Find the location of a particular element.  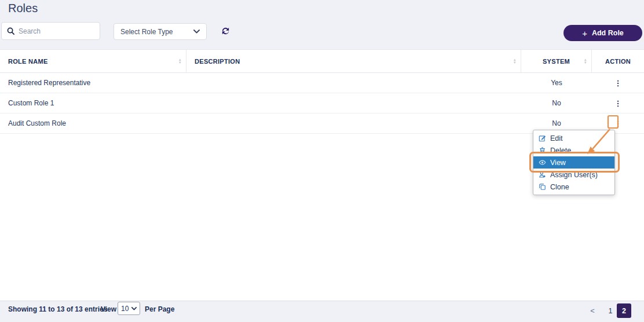

column-header-system: SYSTEM ▲▼ is located at coordinates (557, 61).